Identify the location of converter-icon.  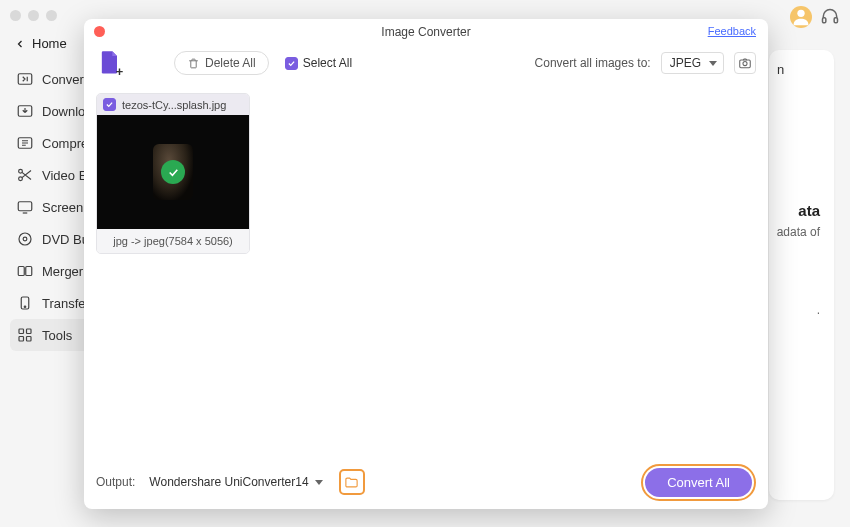
(25, 79).